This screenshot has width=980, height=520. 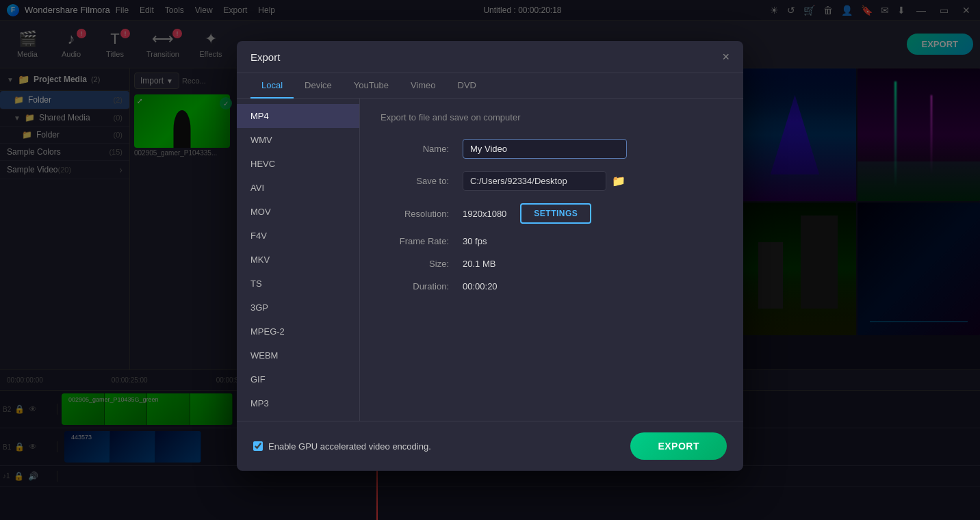 I want to click on format-wmv: WMV, so click(x=298, y=140).